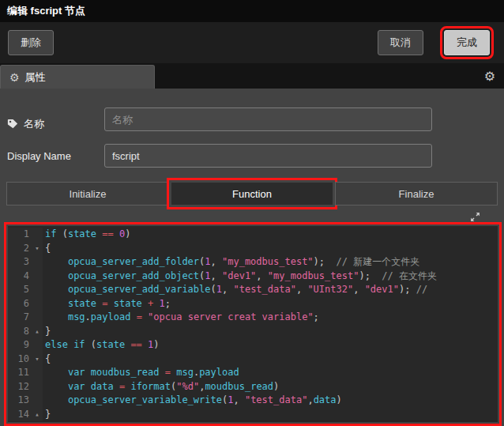  What do you see at coordinates (20, 360) in the screenshot?
I see `line-number: 10` at bounding box center [20, 360].